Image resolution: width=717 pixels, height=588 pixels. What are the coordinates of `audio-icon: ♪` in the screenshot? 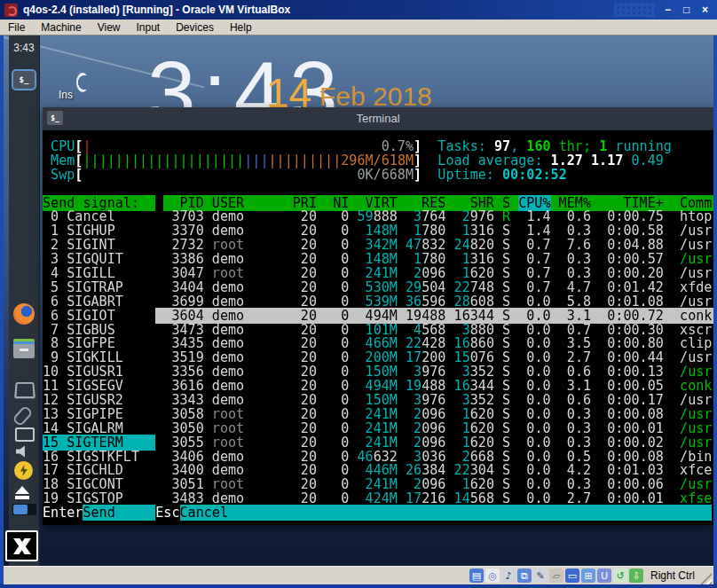 It's located at (508, 576).